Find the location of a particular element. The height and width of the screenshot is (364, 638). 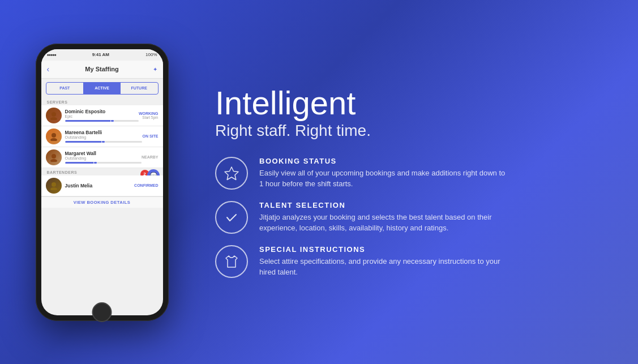

progress-fill-margaret is located at coordinates (80, 163).